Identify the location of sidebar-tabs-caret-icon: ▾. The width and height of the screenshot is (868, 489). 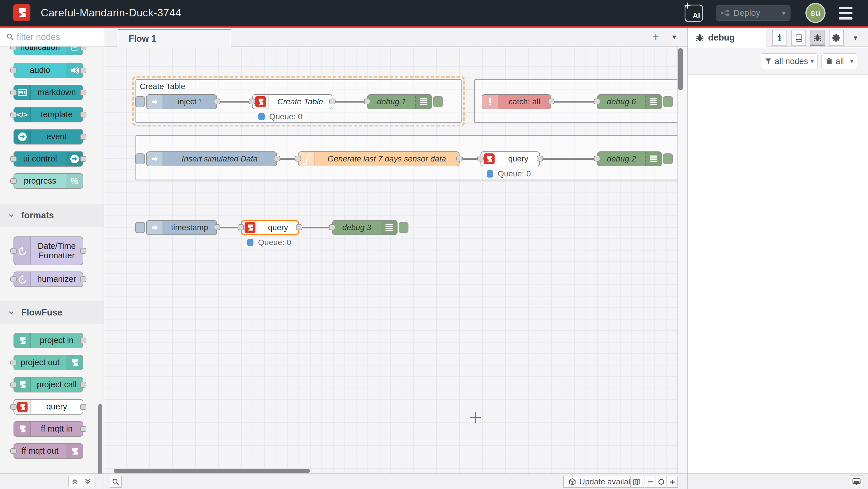
(855, 38).